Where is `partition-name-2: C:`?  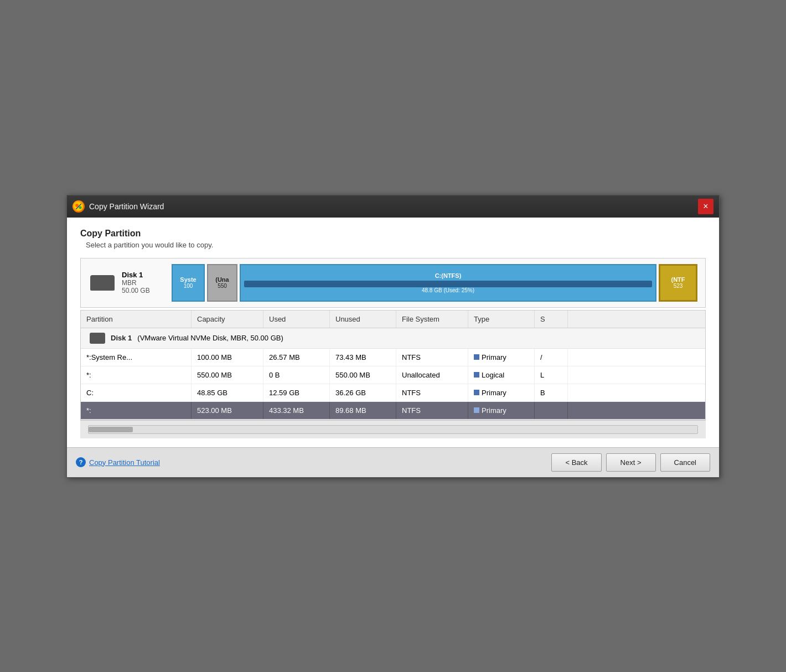 partition-name-2: C: is located at coordinates (136, 393).